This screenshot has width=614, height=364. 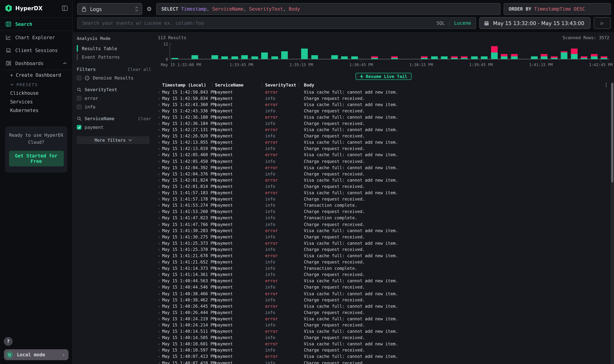 I want to click on sidebar-item-clickhouse: Clickhouse, so click(x=36, y=93).